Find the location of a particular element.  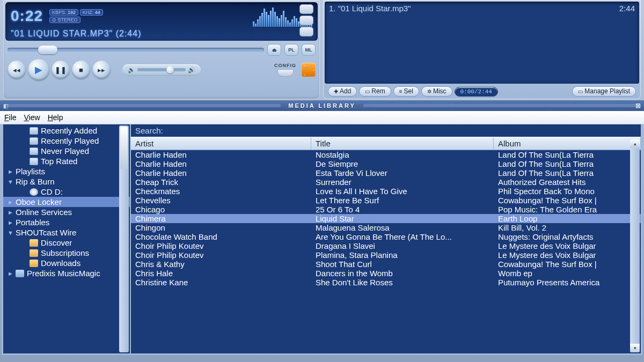

tree-arrow-icon: ► is located at coordinates (10, 274).